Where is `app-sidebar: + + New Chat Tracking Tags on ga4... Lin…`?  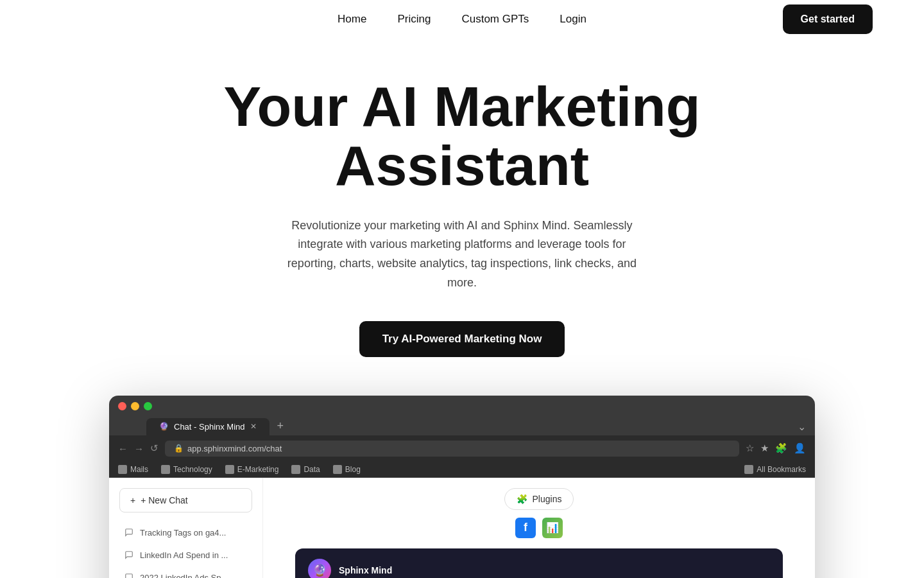
app-sidebar: + + New Chat Tracking Tags on ga4... Lin… is located at coordinates (186, 528).